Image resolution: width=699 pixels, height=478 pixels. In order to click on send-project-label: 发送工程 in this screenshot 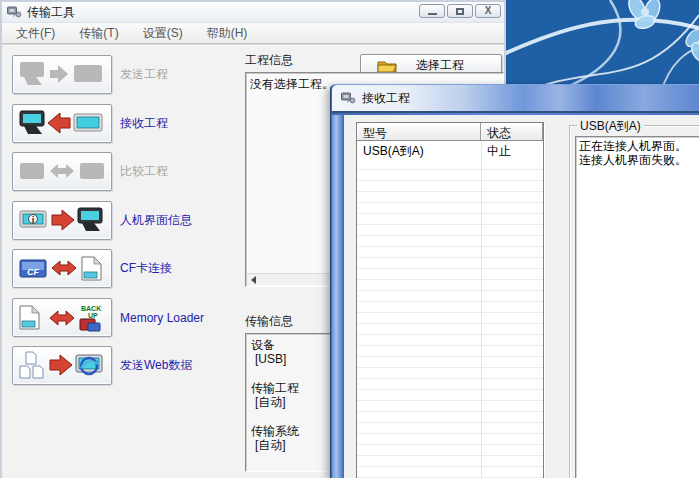, I will do `click(185, 74)`.